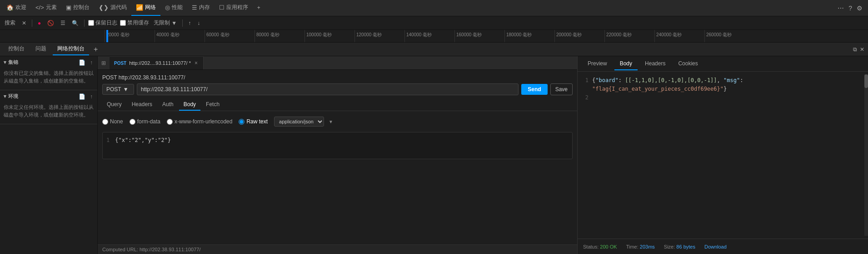 This screenshot has height=254, width=868. What do you see at coordinates (91, 63) in the screenshot?
I see `import-collection-button: ↑` at bounding box center [91, 63].